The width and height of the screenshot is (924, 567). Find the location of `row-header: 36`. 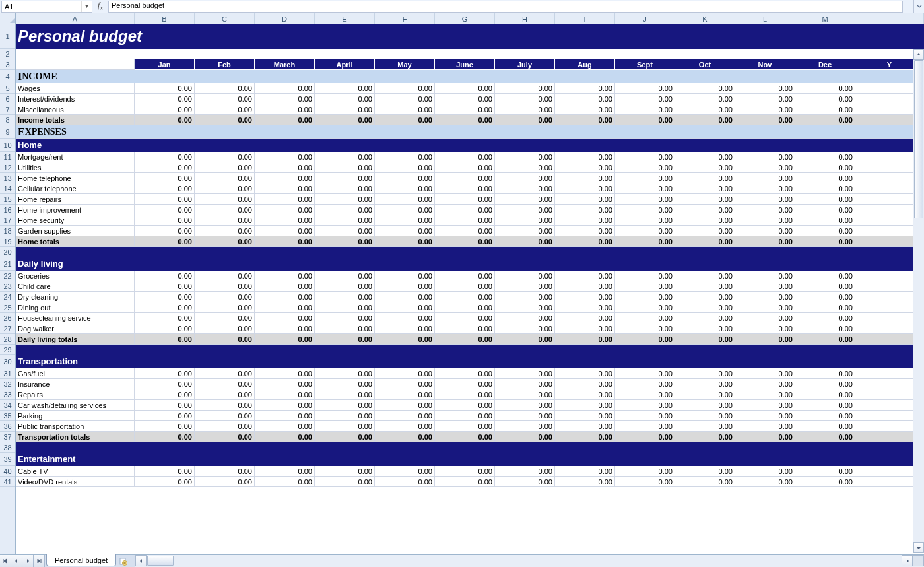

row-header: 36 is located at coordinates (8, 426).